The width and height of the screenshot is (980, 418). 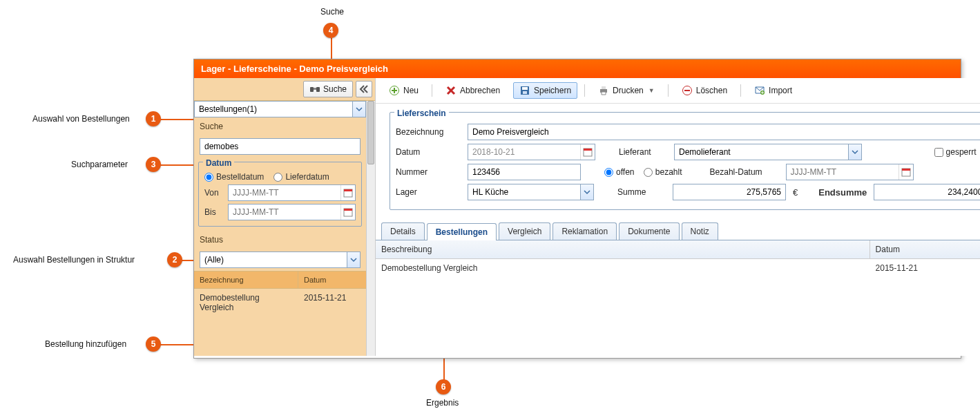 What do you see at coordinates (711, 91) in the screenshot?
I see `loeschen-label: Löschen` at bounding box center [711, 91].